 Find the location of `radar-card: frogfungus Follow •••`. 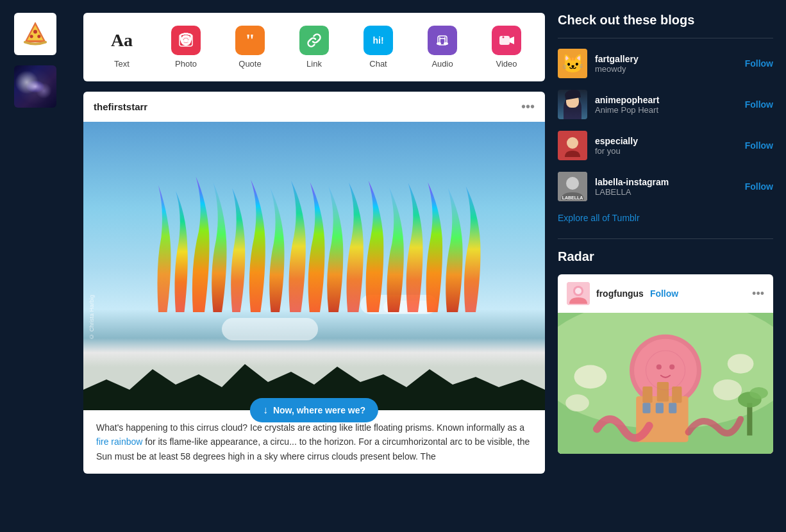

radar-card: frogfungus Follow ••• is located at coordinates (665, 364).